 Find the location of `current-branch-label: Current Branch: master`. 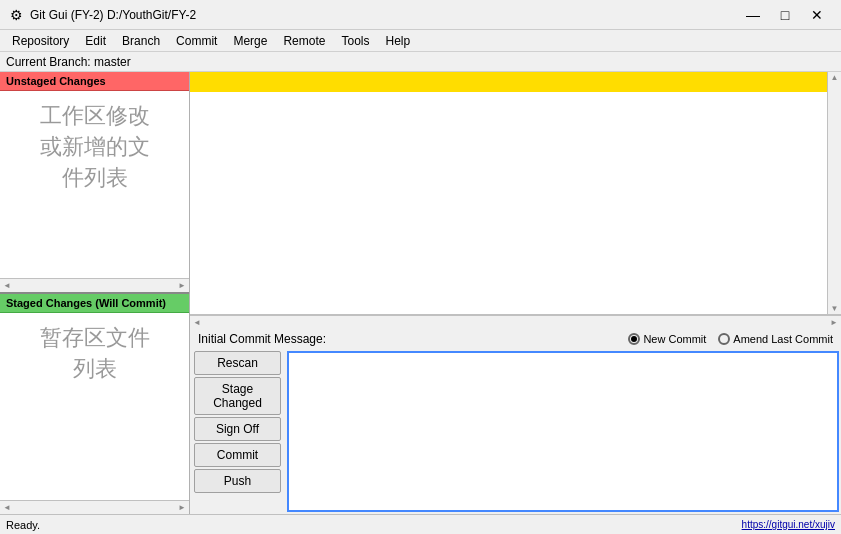

current-branch-label: Current Branch: master is located at coordinates (68, 62).